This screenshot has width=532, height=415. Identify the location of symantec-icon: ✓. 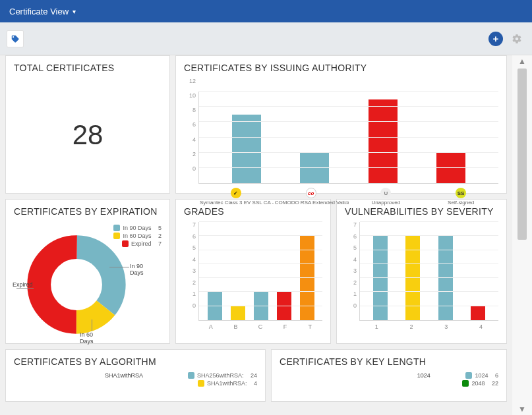
(236, 193).